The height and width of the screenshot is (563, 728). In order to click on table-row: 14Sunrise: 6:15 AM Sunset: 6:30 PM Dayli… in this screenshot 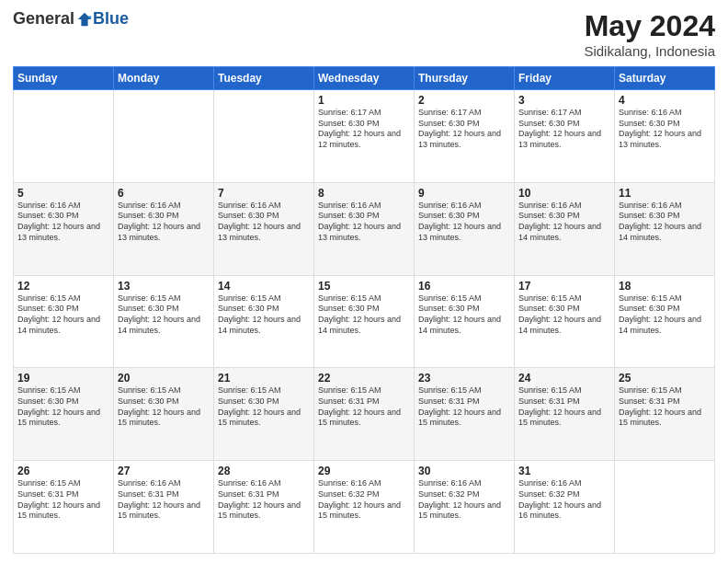, I will do `click(265, 322)`.